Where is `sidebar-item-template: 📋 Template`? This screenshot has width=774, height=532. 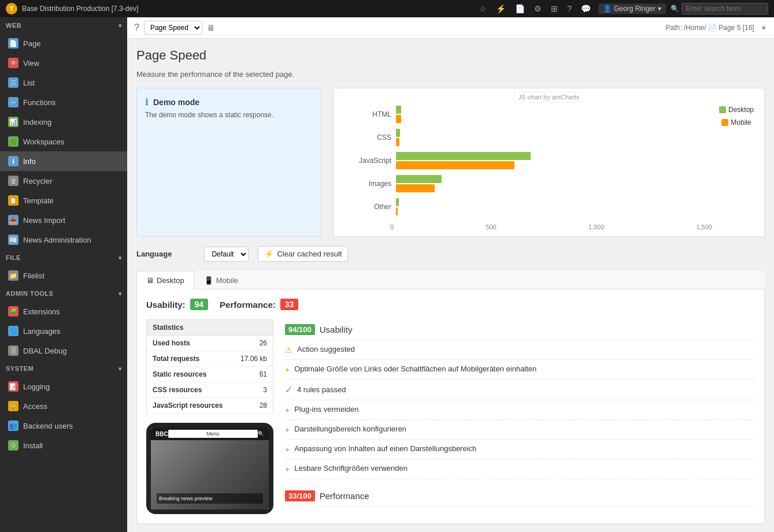
sidebar-item-template: 📋 Template is located at coordinates (64, 200).